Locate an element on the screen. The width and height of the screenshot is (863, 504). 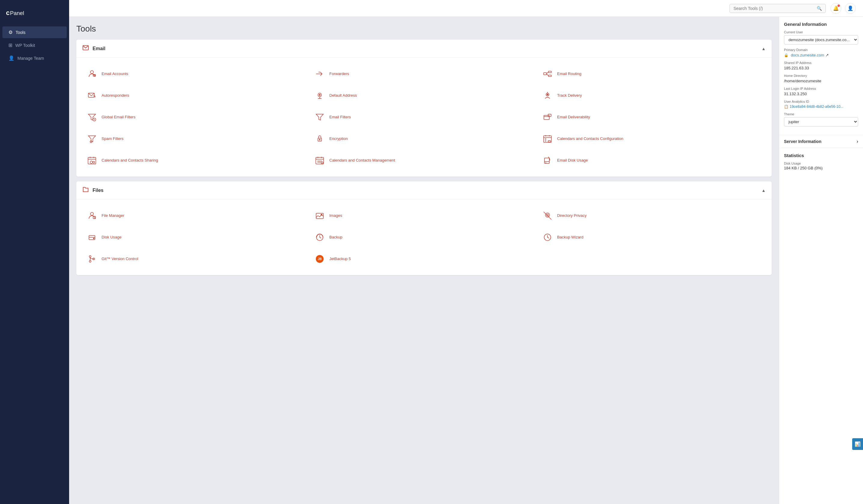
tool-calendars-contacts-management: Calendars and Contacts Management is located at coordinates (424, 160).